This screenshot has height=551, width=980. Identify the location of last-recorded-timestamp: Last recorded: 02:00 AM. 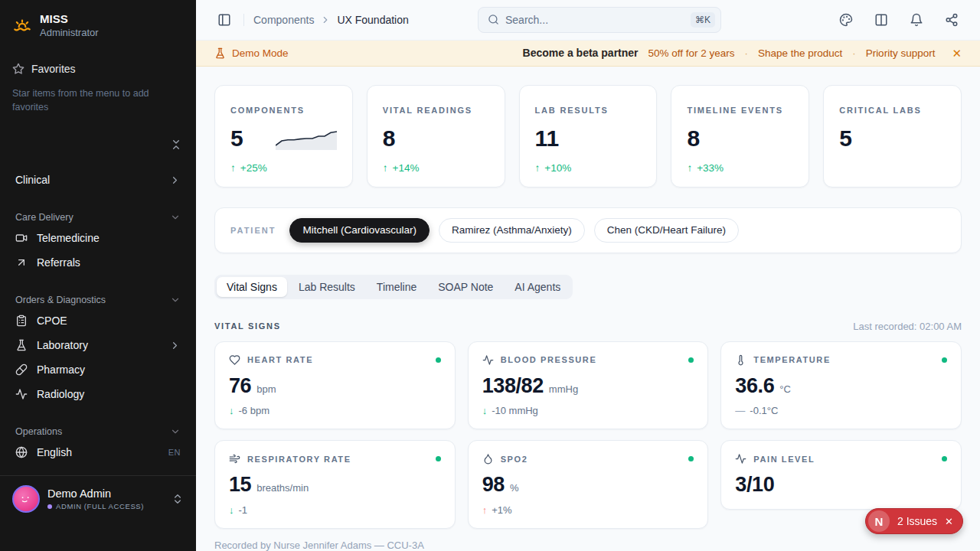
(907, 326).